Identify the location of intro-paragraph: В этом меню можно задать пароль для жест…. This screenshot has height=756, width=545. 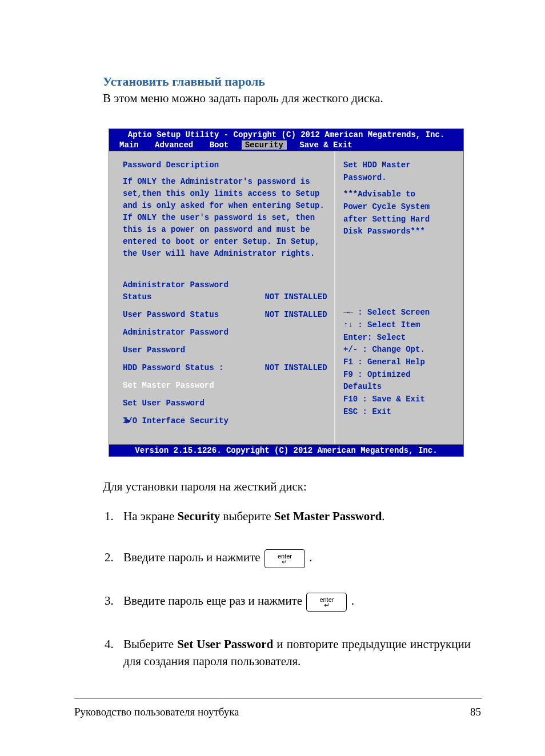
(287, 98).